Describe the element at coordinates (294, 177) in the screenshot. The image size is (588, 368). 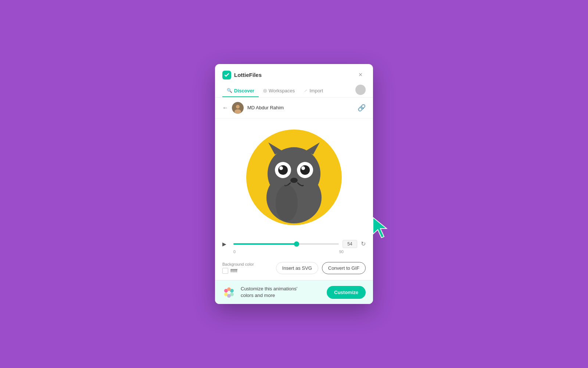
I see `cat-animation` at that location.